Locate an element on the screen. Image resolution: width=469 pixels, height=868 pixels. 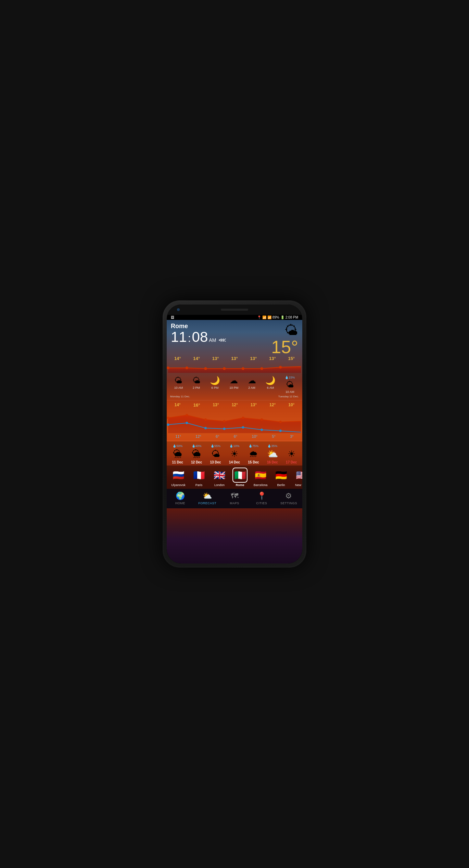
time-hours: 11 is located at coordinates (179, 337).